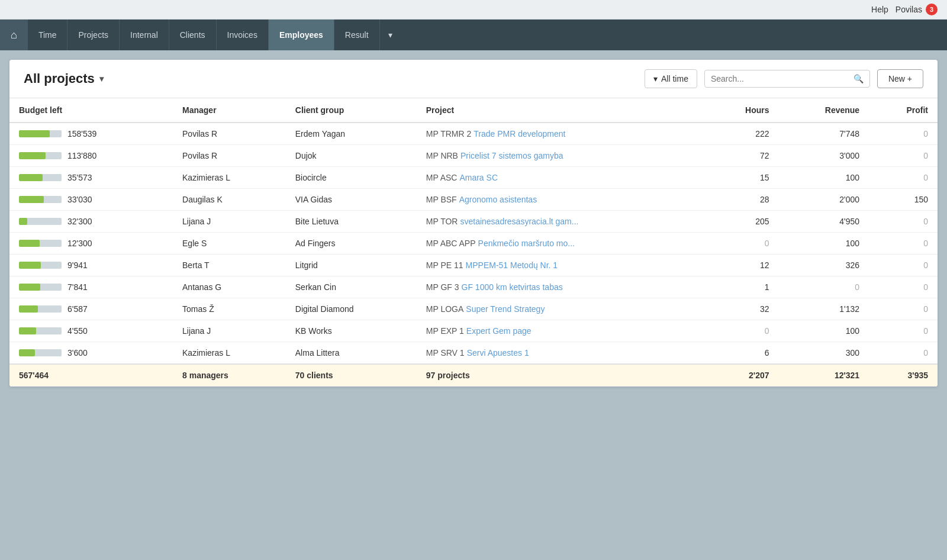 The width and height of the screenshot is (947, 560). What do you see at coordinates (352, 244) in the screenshot?
I see `client-group-cell: Ad Fingers` at bounding box center [352, 244].